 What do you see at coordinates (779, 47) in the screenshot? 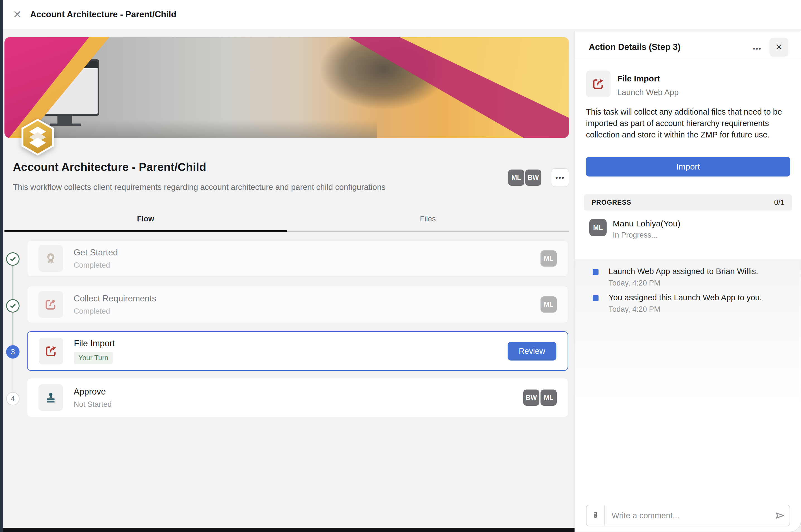
I see `panel-close-button: ✕` at bounding box center [779, 47].